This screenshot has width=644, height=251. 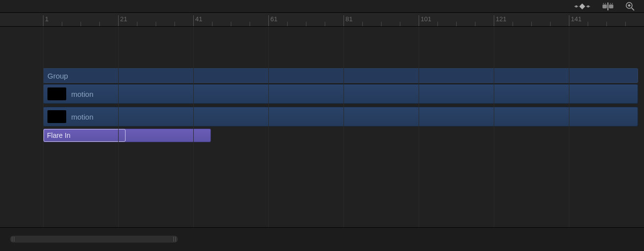 I want to click on behavior-bar: Flare In, so click(x=127, y=135).